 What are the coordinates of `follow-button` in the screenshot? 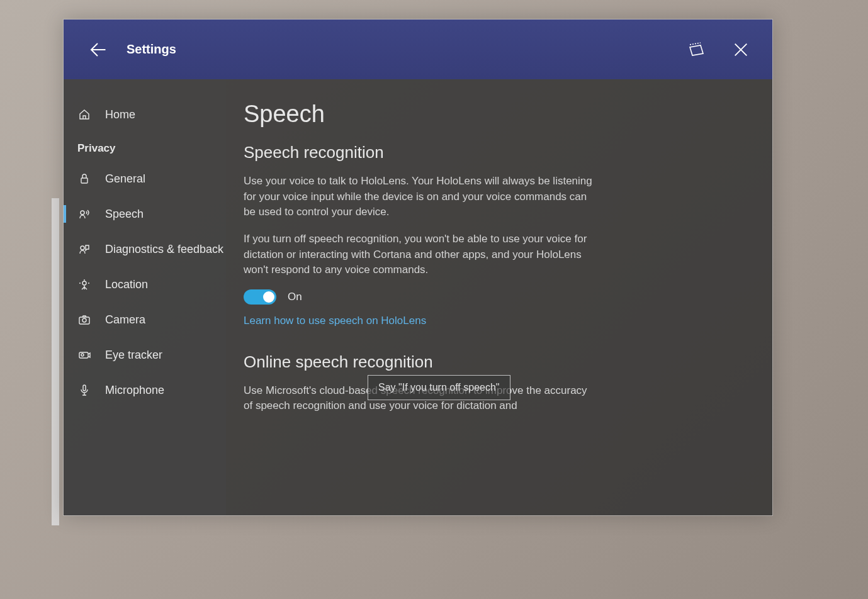 It's located at (697, 50).